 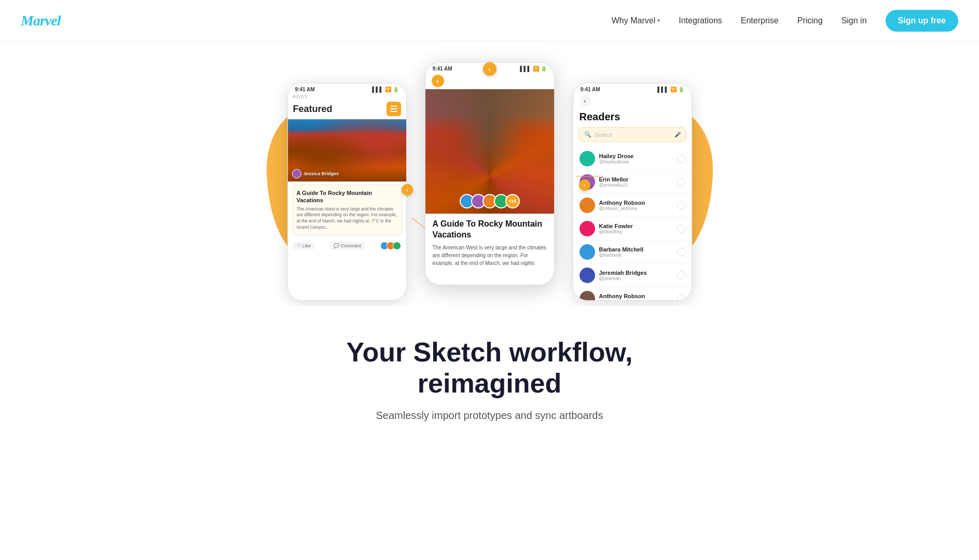 I want to click on reader-row-2: Erin Mellor @erinmello21, so click(x=632, y=183).